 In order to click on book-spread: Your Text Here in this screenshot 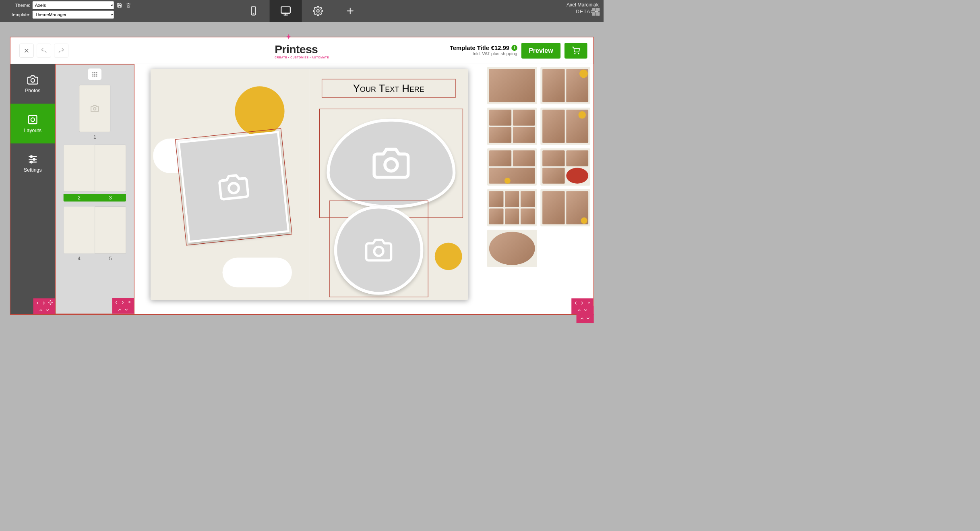, I will do `click(309, 185)`.